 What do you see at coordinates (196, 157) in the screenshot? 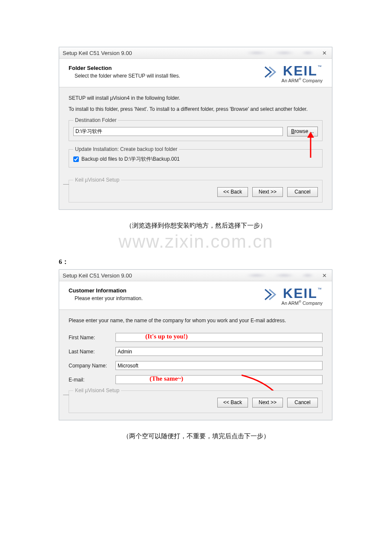
I see `update-installation-group: Update Installation: Create backup tool …` at bounding box center [196, 157].